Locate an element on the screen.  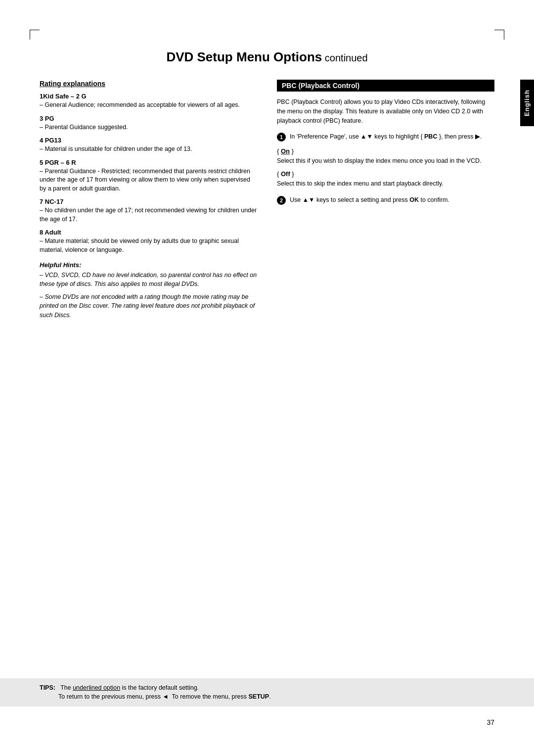
helpful-hint-1: – VCD, SVCD, CD have no level indication… is located at coordinates (148, 280).